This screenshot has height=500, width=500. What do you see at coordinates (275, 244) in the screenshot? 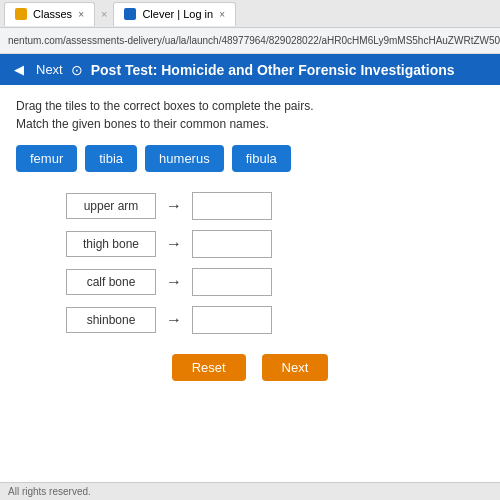
I see `pair-row-thigh-bone: thigh bone →` at bounding box center [275, 244].